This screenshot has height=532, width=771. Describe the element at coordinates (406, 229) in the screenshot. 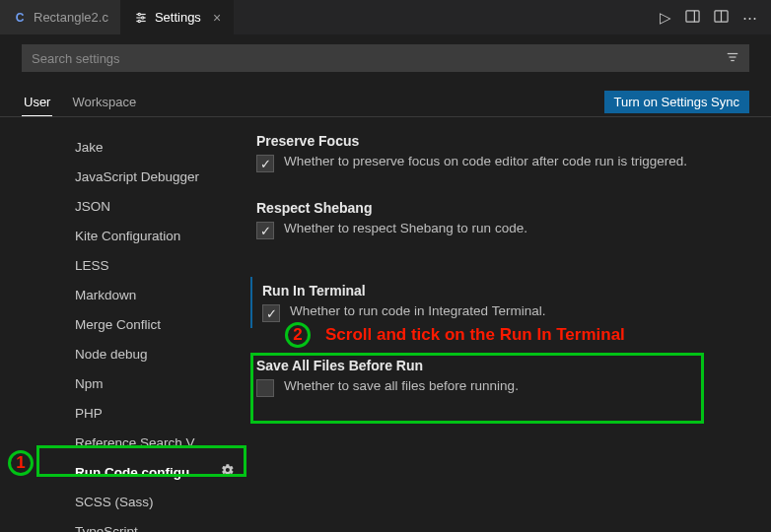

I see `setting-desc: Whether to respect Shebang to run code.` at that location.